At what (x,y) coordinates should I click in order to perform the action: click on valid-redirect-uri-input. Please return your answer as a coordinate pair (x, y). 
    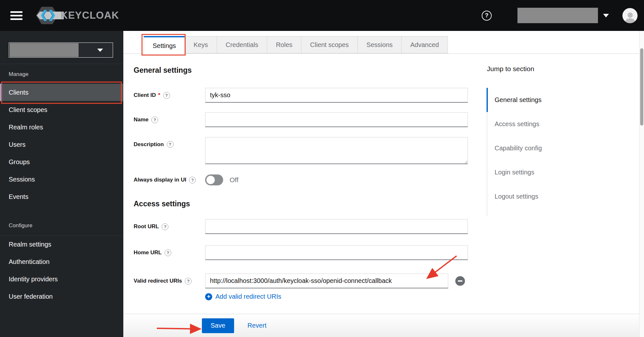
    Looking at the image, I should click on (327, 281).